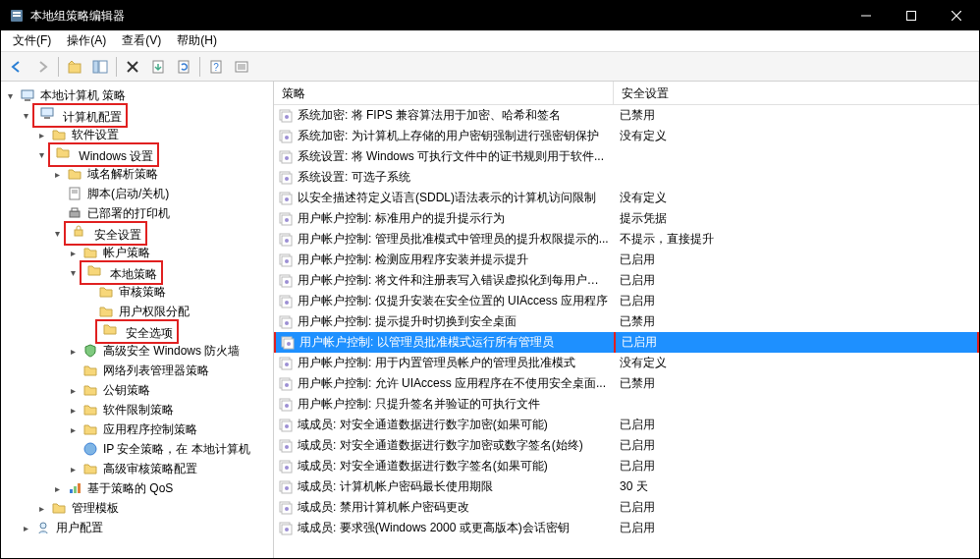 This screenshot has height=559, width=980. I want to click on list-row: 用户帐户控制: 提示提升时切换到安全桌面已禁用, so click(626, 322).